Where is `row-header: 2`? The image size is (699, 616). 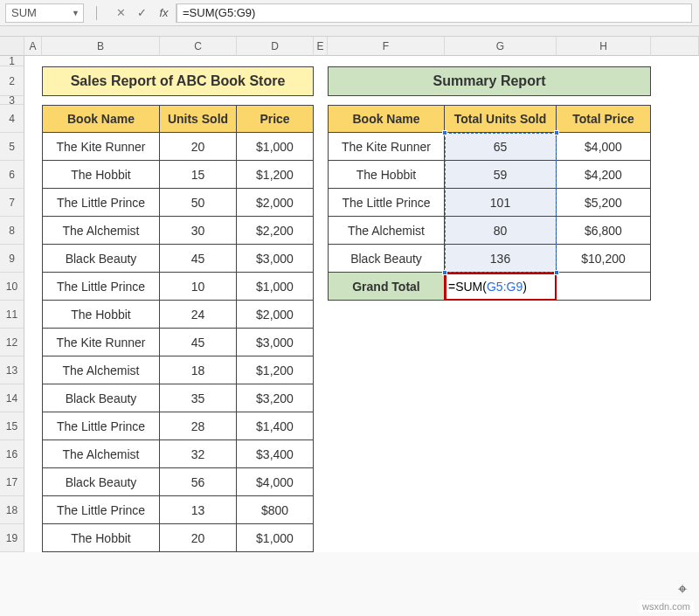
row-header: 2 is located at coordinates (12, 81).